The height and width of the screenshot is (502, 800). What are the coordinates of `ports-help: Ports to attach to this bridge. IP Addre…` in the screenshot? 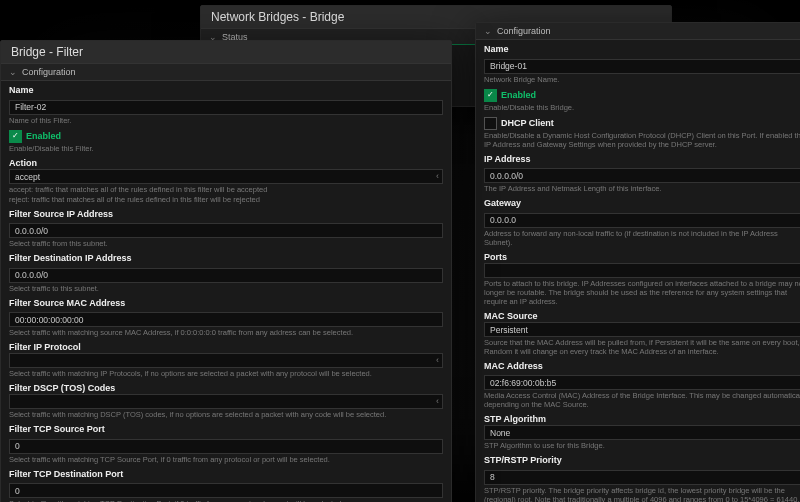 It's located at (642, 292).